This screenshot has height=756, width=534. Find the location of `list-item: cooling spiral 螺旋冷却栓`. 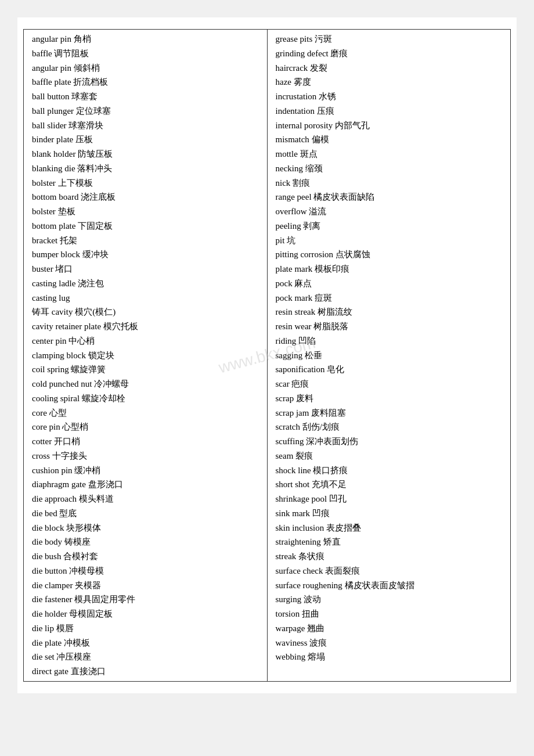

list-item: cooling spiral 螺旋冷却栓 is located at coordinates (145, 398).